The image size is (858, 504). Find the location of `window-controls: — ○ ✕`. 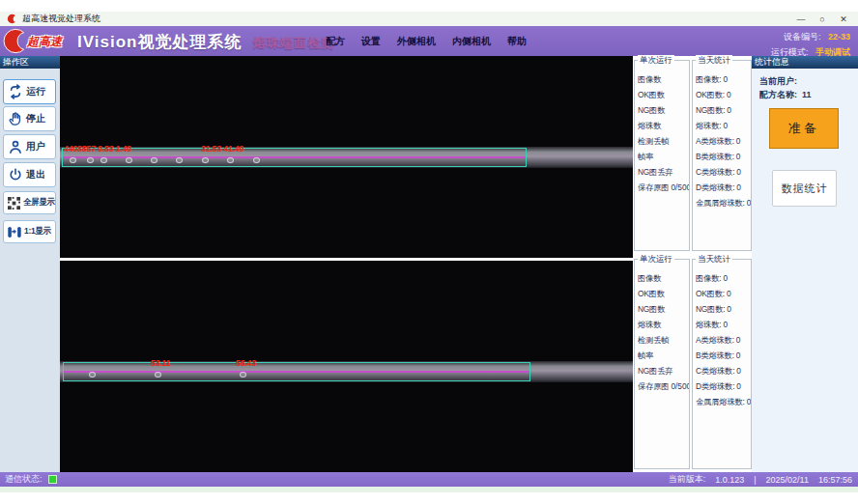

window-controls: — ○ ✕ is located at coordinates (822, 19).